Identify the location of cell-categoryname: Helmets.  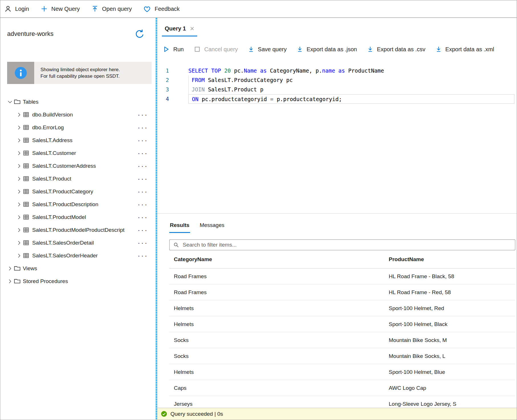
(279, 372).